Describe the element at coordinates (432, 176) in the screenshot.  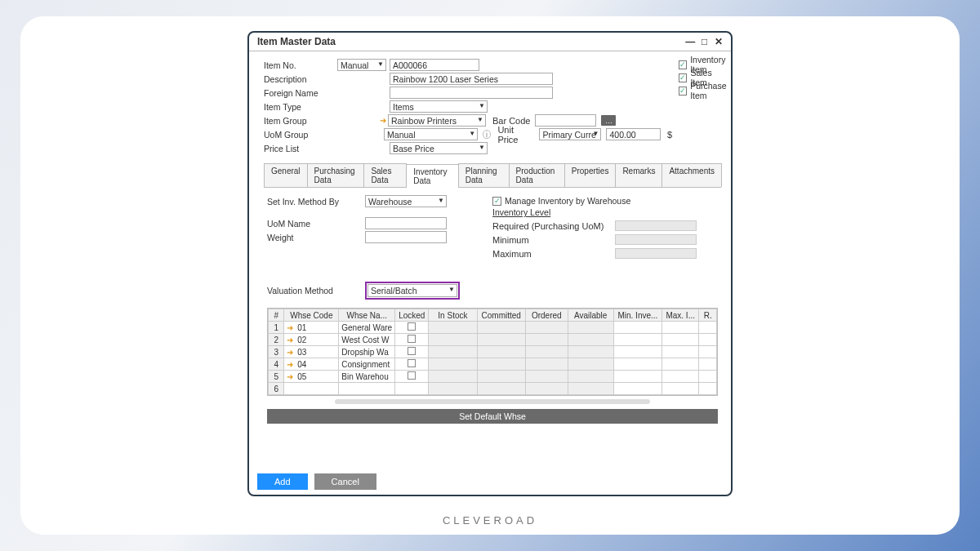
I see `tab-inventory-data: Inventory Data` at that location.